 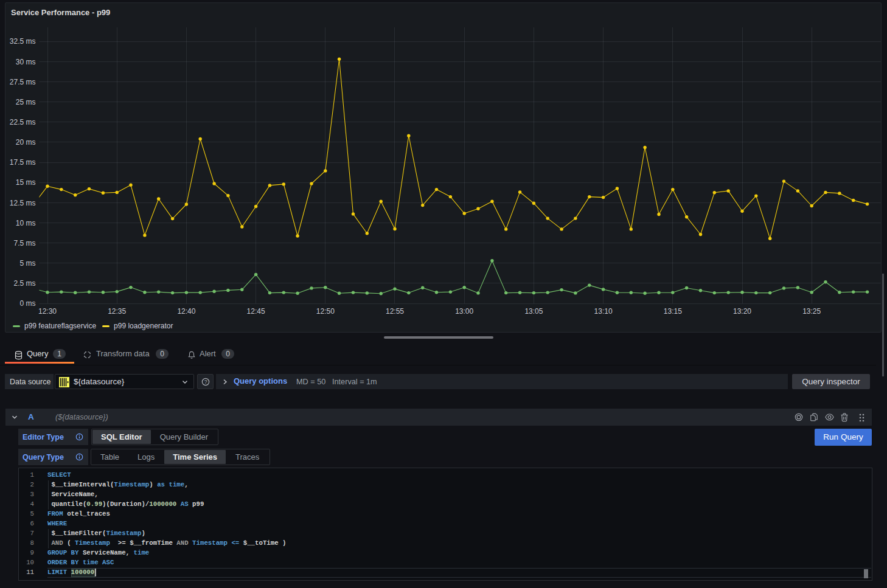 What do you see at coordinates (26, 62) in the screenshot?
I see `svg-text: 30 ms` at bounding box center [26, 62].